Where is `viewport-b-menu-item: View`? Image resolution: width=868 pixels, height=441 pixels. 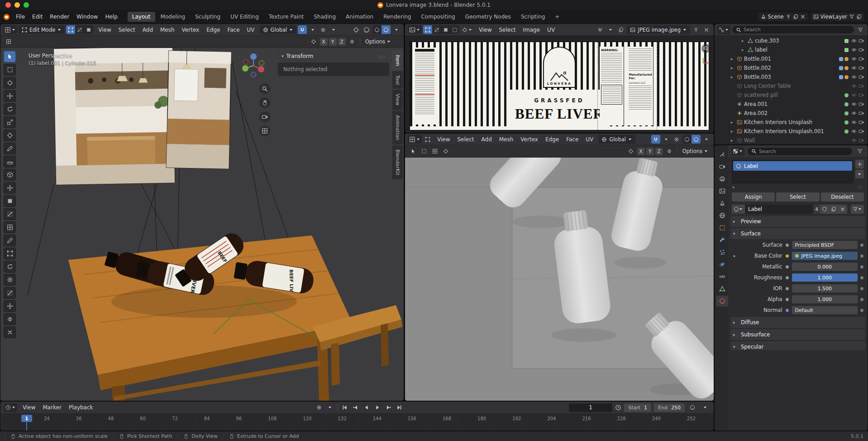
viewport-b-menu-item: View is located at coordinates (444, 139).